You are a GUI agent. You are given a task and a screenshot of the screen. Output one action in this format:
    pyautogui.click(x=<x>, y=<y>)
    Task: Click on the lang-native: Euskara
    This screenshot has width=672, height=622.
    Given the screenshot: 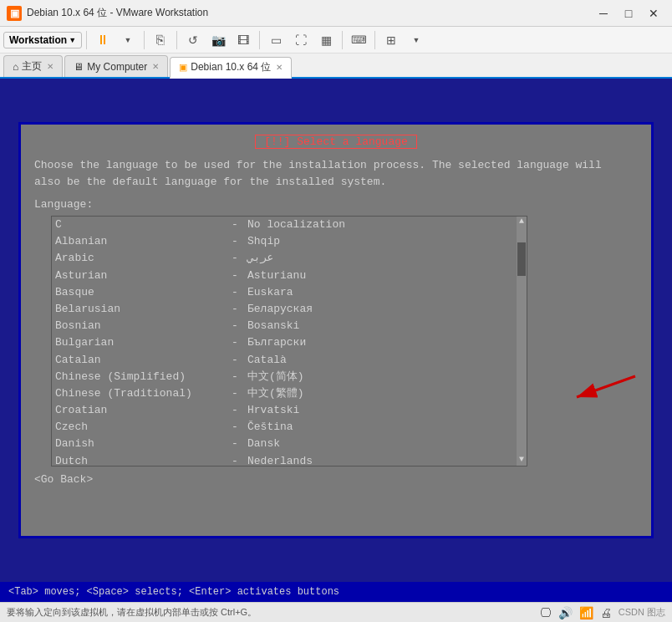 What is the action you would take?
    pyautogui.click(x=385, y=293)
    